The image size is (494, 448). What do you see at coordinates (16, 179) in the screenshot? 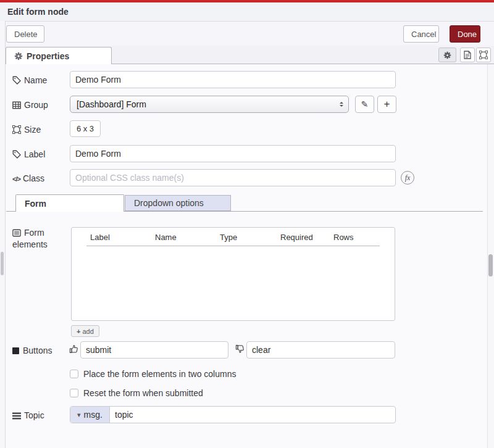
I see `code-icon: </>` at bounding box center [16, 179].